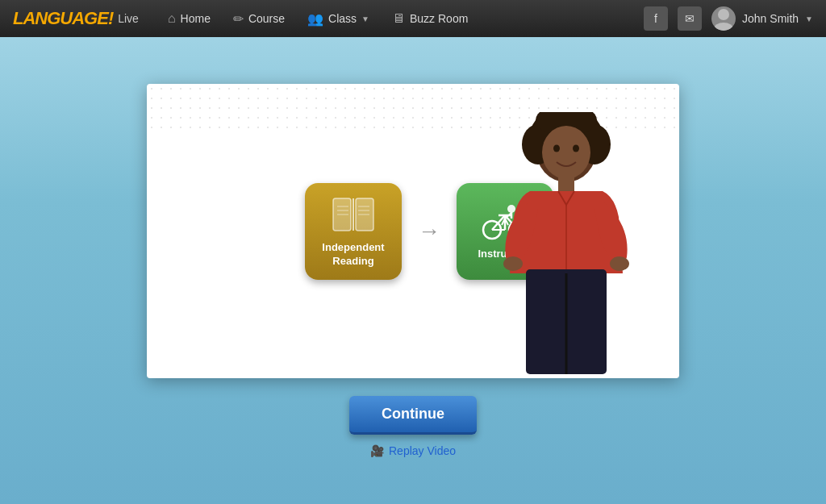  I want to click on user-name: John Smith, so click(770, 19).